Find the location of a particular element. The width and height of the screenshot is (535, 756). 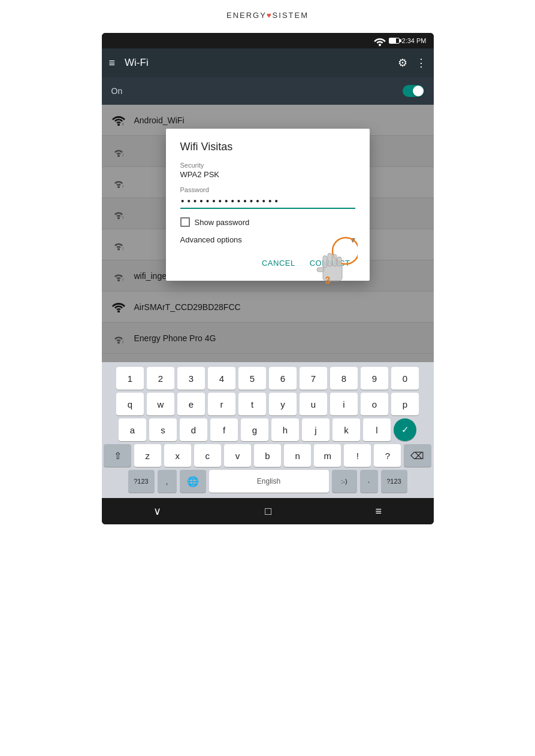

key-globe: 🌐 is located at coordinates (193, 481).